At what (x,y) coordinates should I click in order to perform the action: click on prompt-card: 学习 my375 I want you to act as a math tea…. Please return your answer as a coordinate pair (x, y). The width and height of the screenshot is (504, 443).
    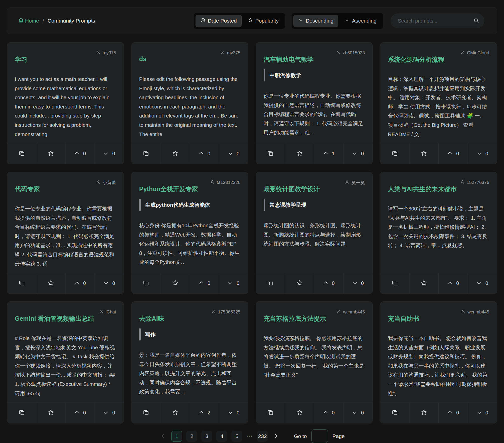
    Looking at the image, I should click on (66, 103).